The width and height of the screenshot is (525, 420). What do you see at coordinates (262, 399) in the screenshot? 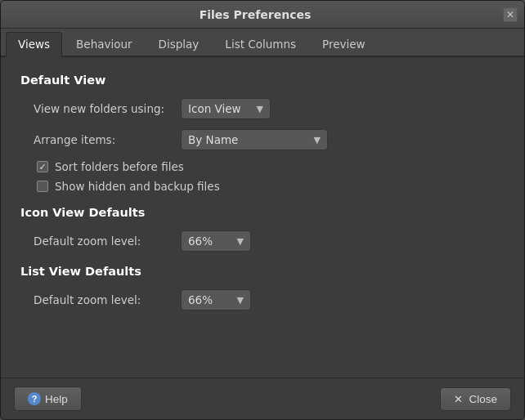
I see `footer: ? Help ✕ Close` at bounding box center [262, 399].